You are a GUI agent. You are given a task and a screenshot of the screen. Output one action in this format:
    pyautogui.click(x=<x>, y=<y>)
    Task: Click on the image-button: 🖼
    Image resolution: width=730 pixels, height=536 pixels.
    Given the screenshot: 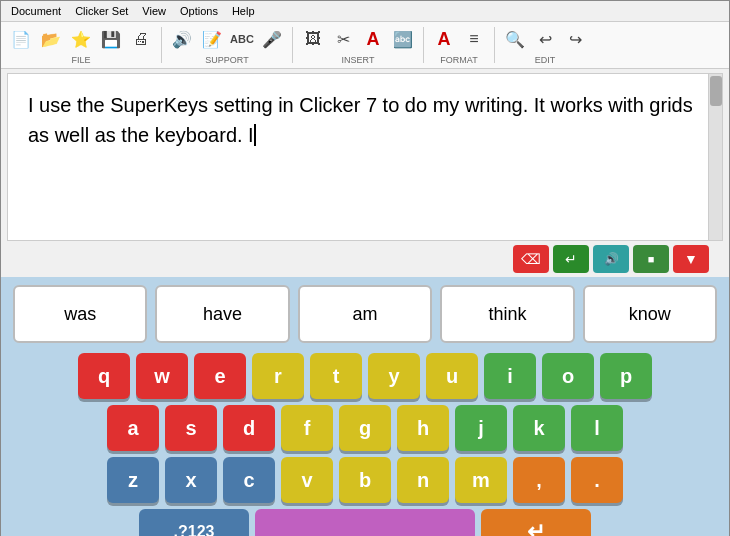 What is the action you would take?
    pyautogui.click(x=313, y=39)
    